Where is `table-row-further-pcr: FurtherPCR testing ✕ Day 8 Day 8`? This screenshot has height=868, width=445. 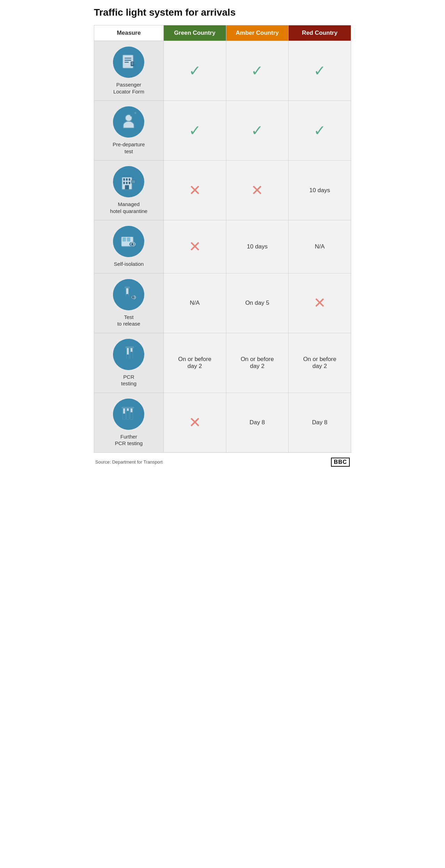 table-row-further-pcr: FurtherPCR testing ✕ Day 8 Day 8 is located at coordinates (222, 423).